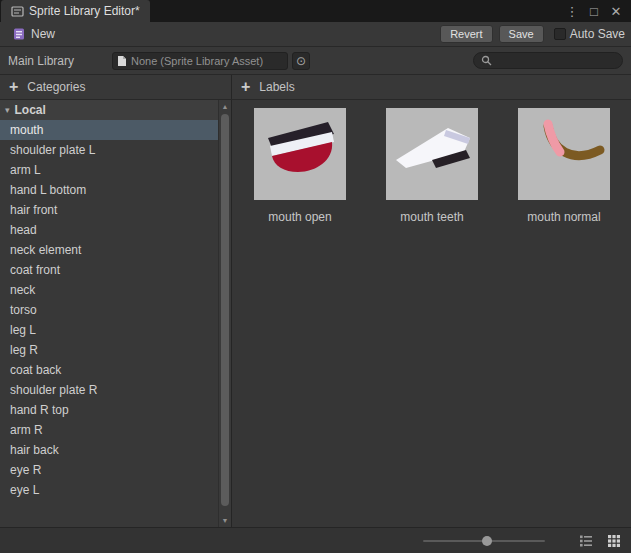 Image resolution: width=631 pixels, height=553 pixels. I want to click on categories-header-label: Categories, so click(56, 87).